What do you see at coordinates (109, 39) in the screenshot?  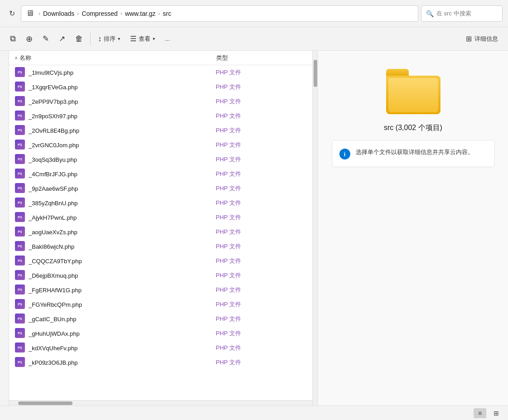 I see `sort-button: ↕ 排序 ▾` at bounding box center [109, 39].